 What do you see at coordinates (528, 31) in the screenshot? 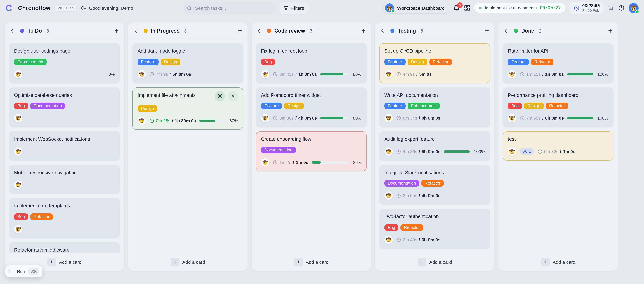
I see `column-title: Done` at bounding box center [528, 31].